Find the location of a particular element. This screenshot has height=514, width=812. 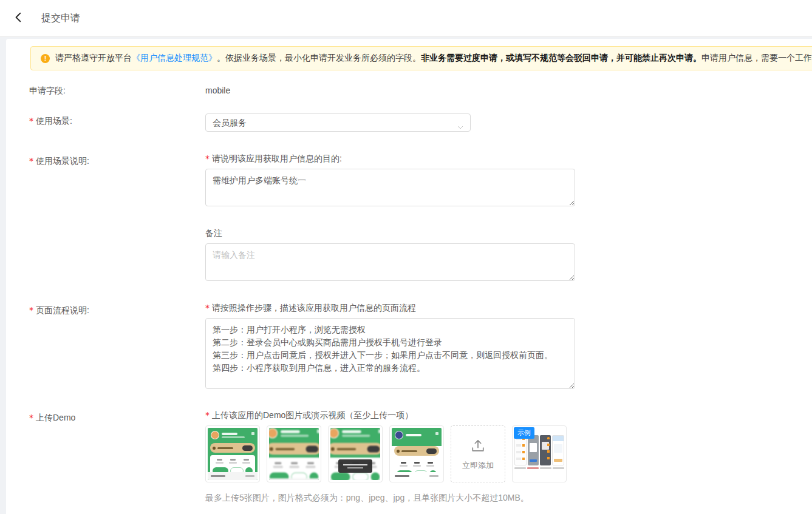

alert-text-bold: 非业务需要过度申请，或填写不规范等会驳回申请，并可能禁止再次申请。 is located at coordinates (561, 58).